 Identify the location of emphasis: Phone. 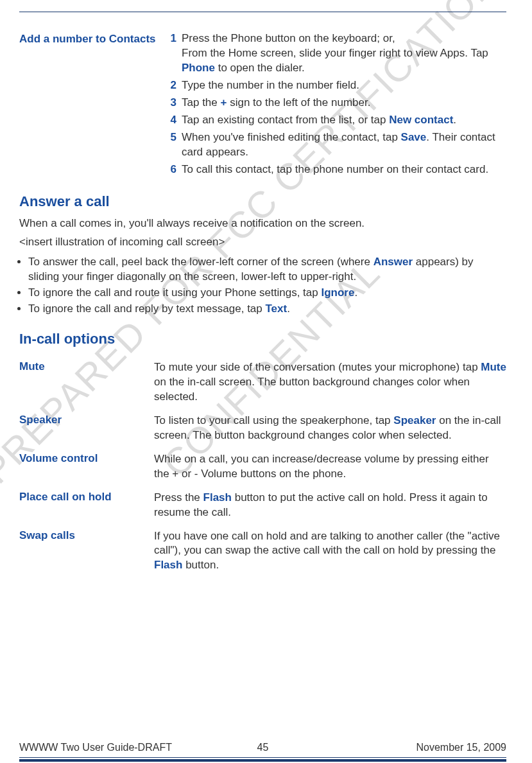
(198, 68).